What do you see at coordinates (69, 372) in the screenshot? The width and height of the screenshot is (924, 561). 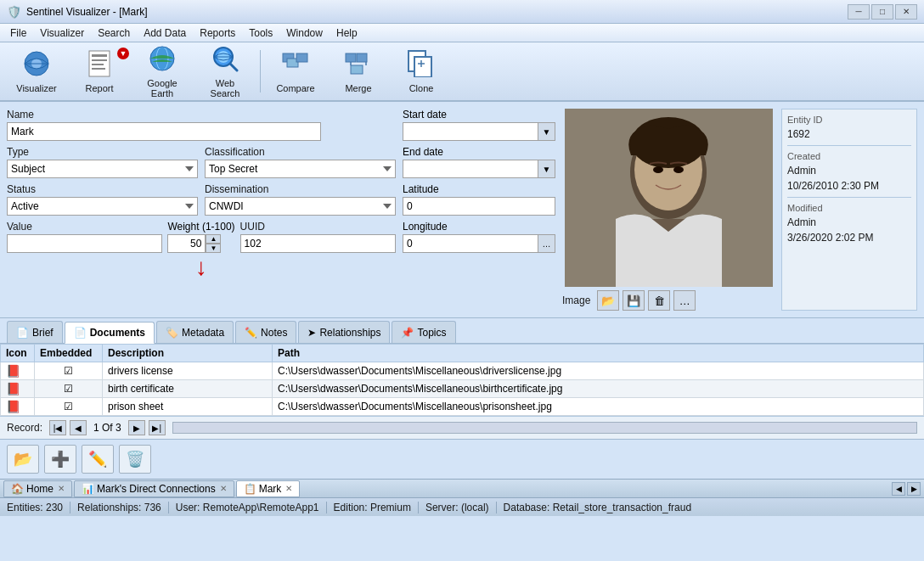 I see `doc-embedded-cell: ☑` at bounding box center [69, 372].